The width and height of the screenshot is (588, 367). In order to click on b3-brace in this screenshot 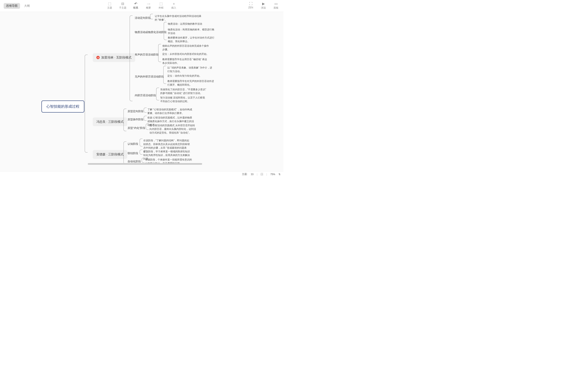, I will do `click(125, 153)`.